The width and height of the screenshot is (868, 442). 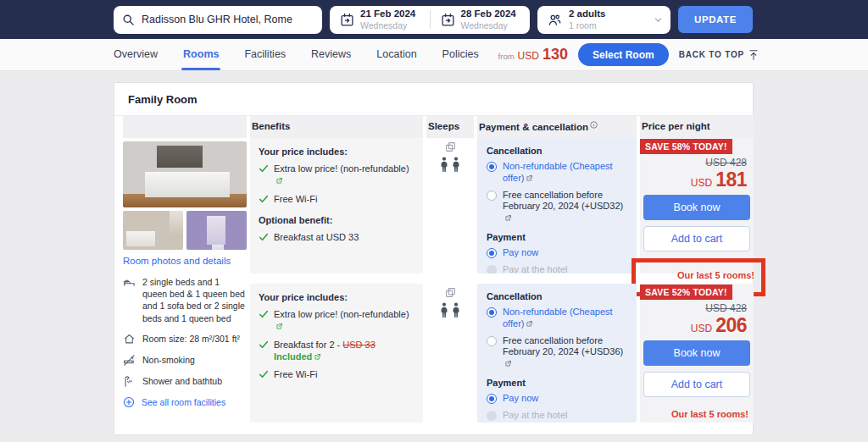 What do you see at coordinates (331, 54) in the screenshot?
I see `tab-reviews: Reviews` at bounding box center [331, 54].